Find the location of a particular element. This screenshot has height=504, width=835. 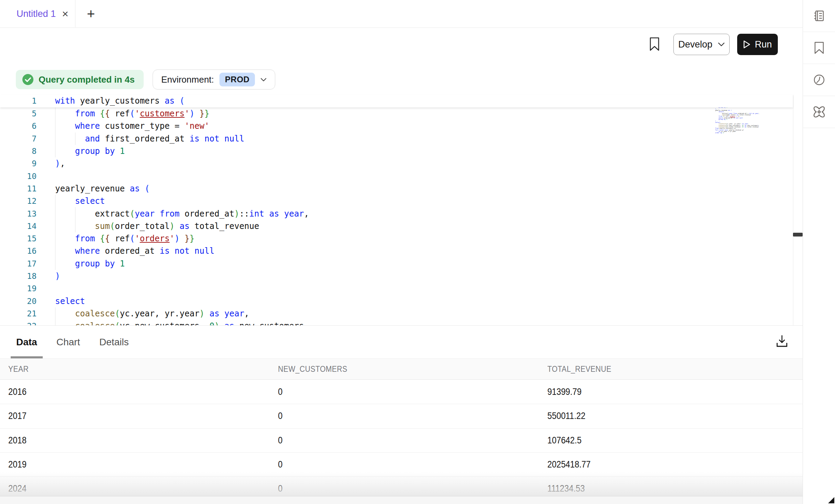

code-line: 18) is located at coordinates (396, 276).